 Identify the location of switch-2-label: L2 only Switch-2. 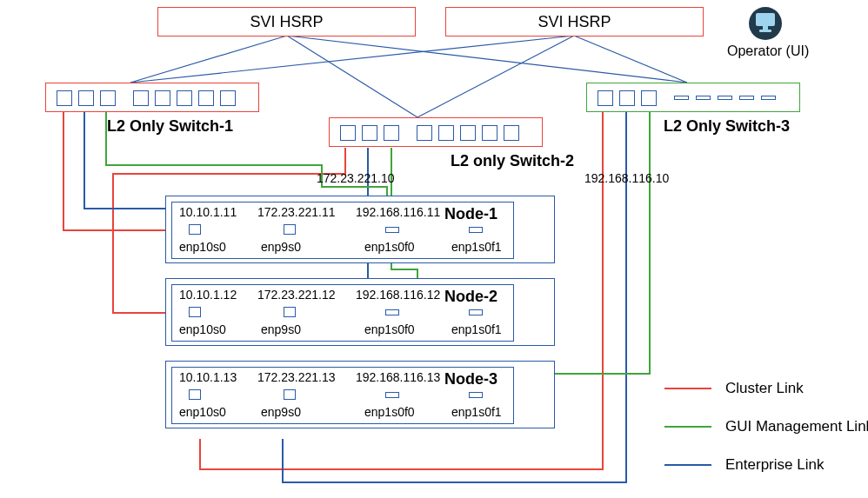
(512, 162).